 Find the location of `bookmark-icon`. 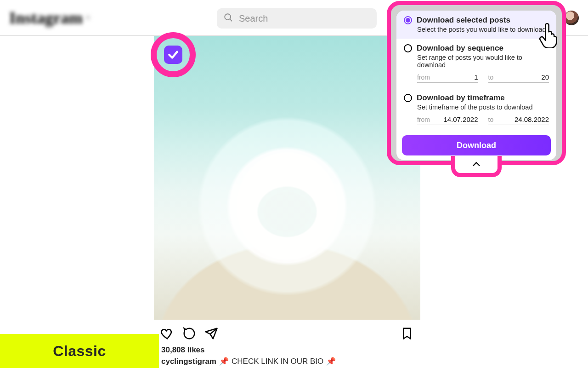

bookmark-icon is located at coordinates (407, 334).